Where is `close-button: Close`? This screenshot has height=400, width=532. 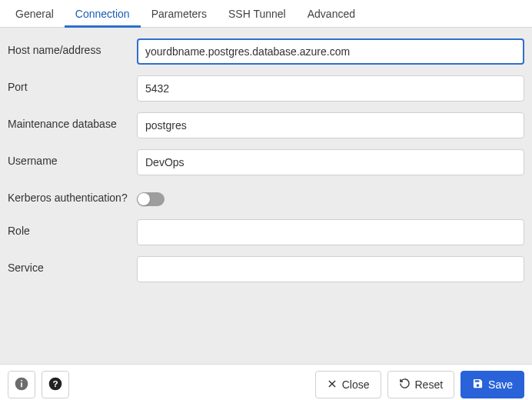 close-button: Close is located at coordinates (348, 385).